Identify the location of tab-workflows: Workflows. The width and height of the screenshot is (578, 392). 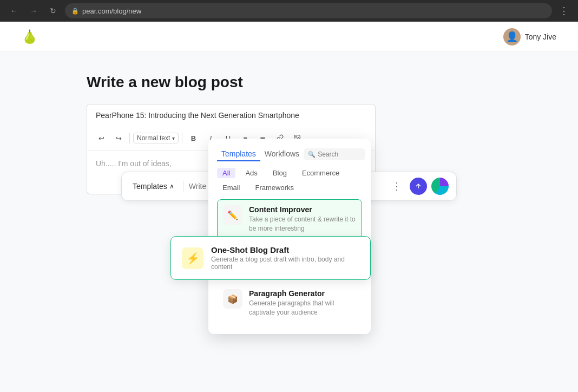
(282, 154).